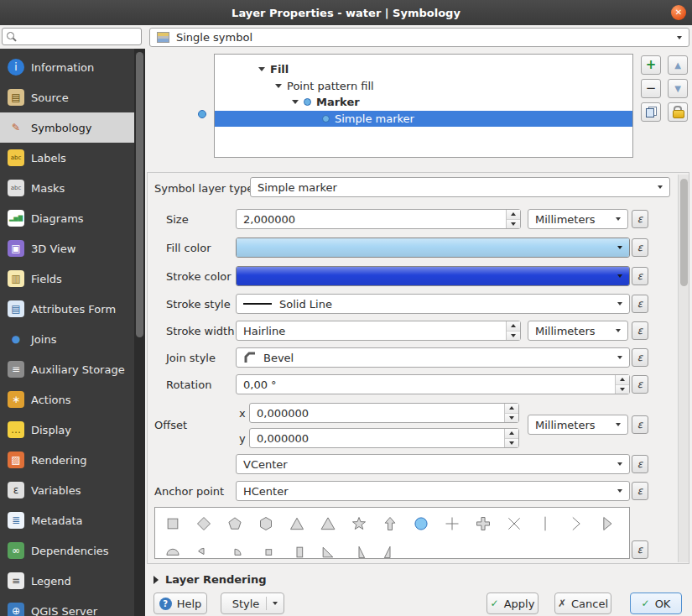 This screenshot has width=692, height=616. What do you see at coordinates (67, 490) in the screenshot?
I see `sidebar-item-variables: εVariables` at bounding box center [67, 490].